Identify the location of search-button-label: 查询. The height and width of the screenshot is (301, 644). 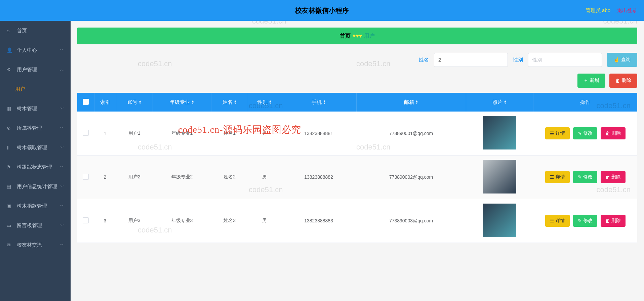
(626, 60).